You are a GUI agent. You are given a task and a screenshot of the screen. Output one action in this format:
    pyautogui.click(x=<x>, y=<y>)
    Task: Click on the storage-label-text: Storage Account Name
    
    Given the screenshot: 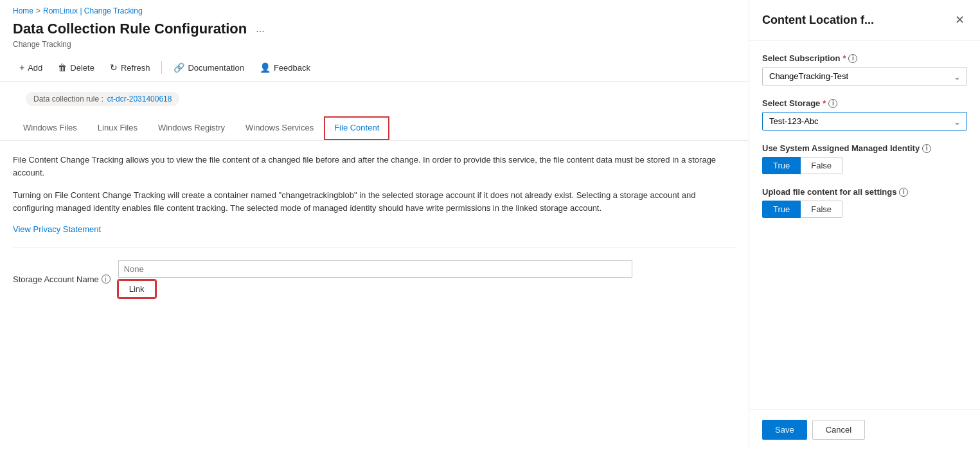 What is the action you would take?
    pyautogui.click(x=56, y=279)
    